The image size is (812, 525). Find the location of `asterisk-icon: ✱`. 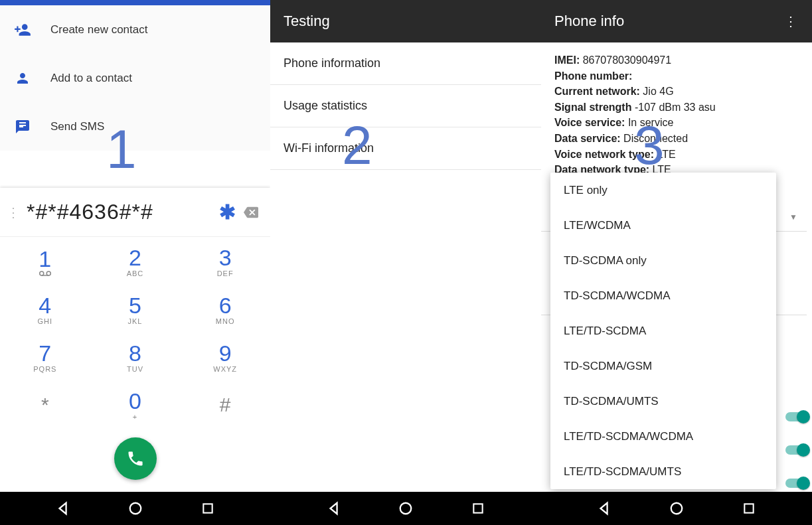

asterisk-icon: ✱ is located at coordinates (227, 212).